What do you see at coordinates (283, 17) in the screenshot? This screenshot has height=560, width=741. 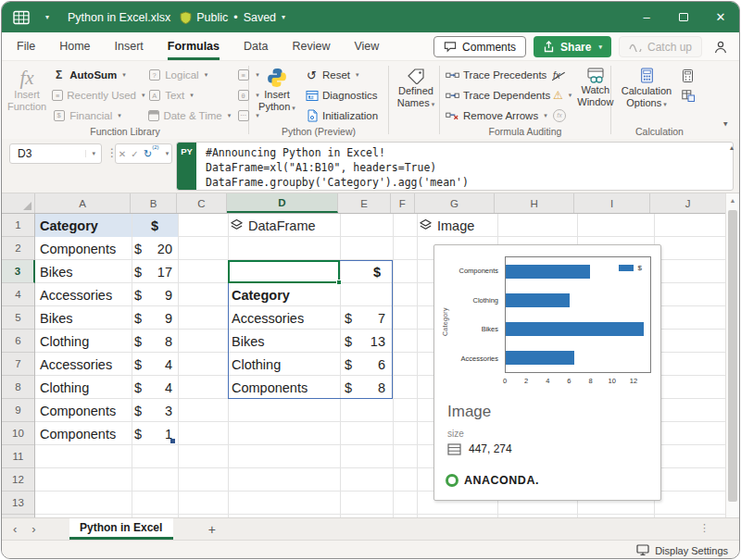 I see `save-status-caret-icon: ▾` at bounding box center [283, 17].